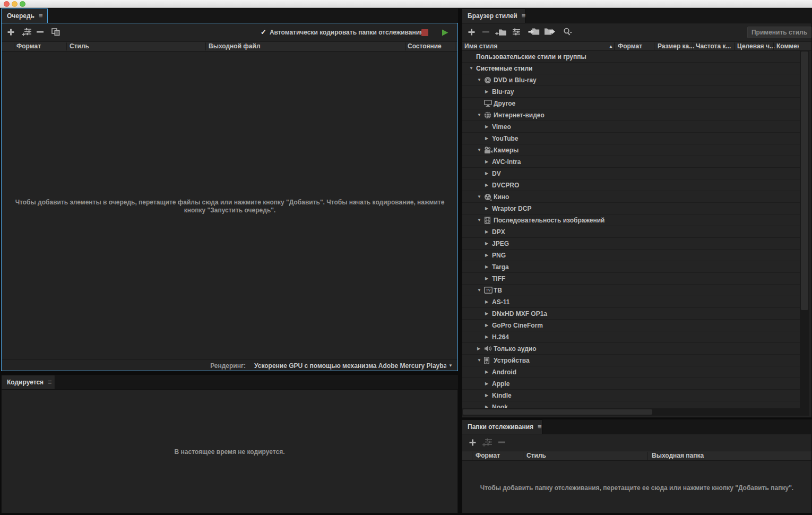 The image size is (812, 515). Describe the element at coordinates (805, 234) in the screenshot. I see `vertical-scrollbar` at that location.